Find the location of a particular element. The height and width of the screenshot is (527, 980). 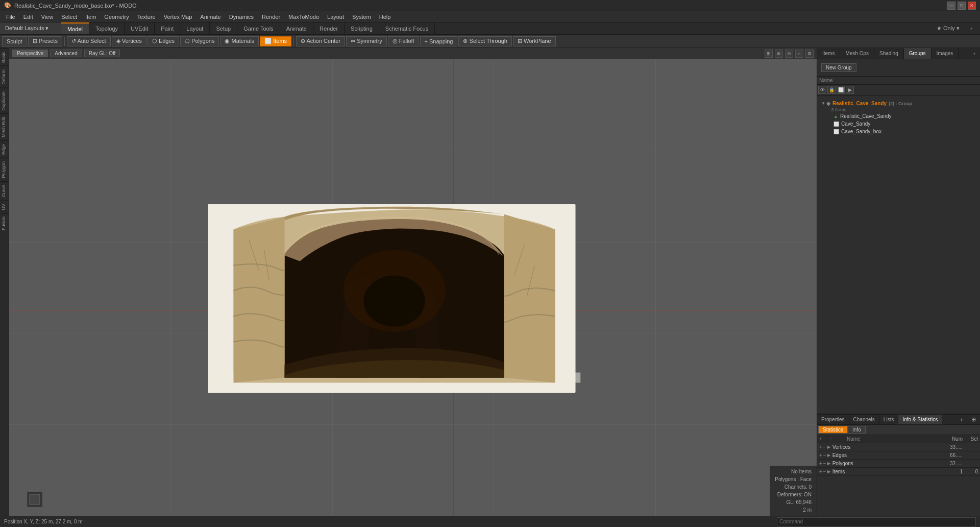

sp-tab-info-&-statistics: Info & Statistics is located at coordinates (920, 420).